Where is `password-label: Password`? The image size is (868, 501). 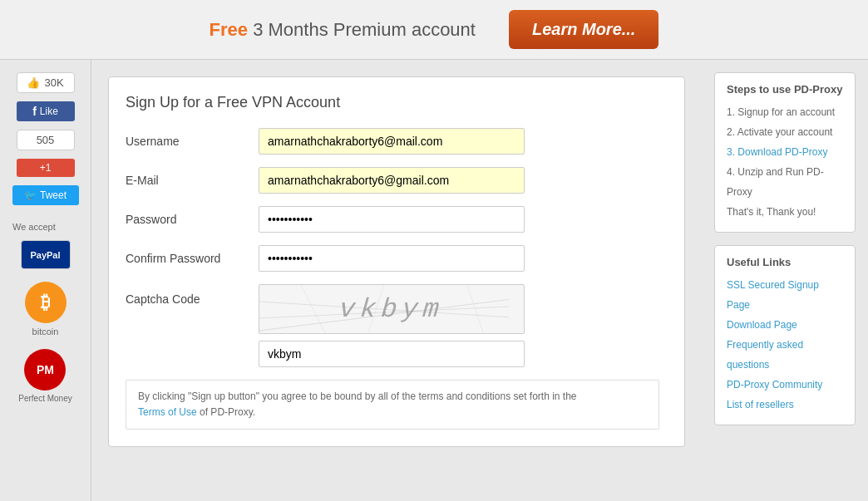 password-label: Password is located at coordinates (192, 219).